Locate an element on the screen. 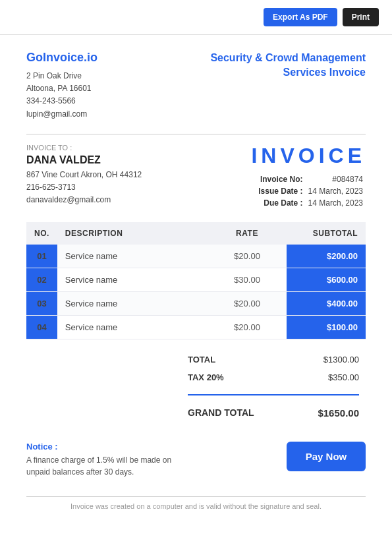 Image resolution: width=392 pixels, height=555 pixels. col-no: NO. is located at coordinates (42, 233).